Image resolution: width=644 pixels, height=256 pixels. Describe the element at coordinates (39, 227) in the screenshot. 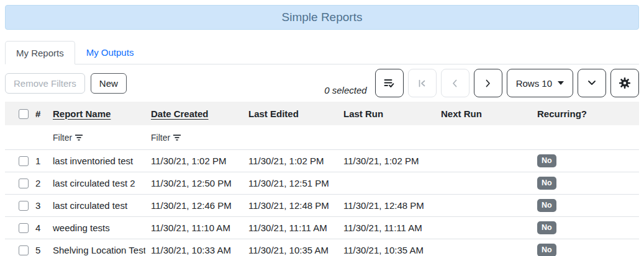

I see `row-number: 4` at that location.